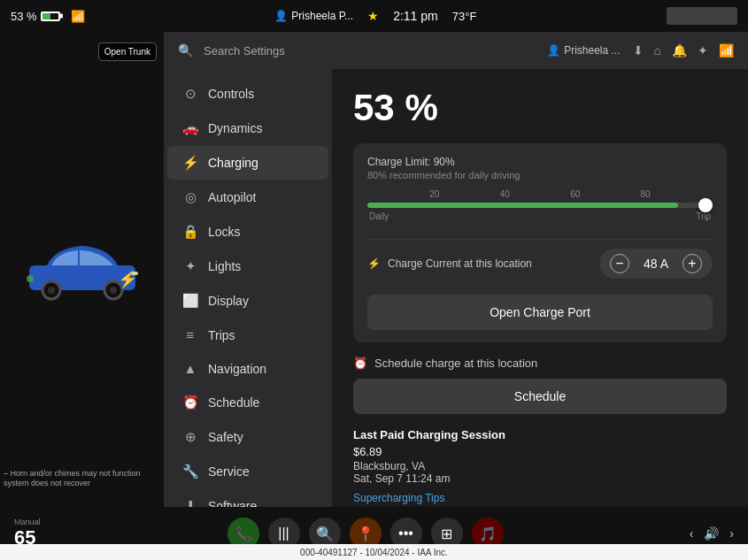 The width and height of the screenshot is (748, 560). I want to click on charge-limit-slider: 20 40 60 80 Daily Trip, so click(540, 205).